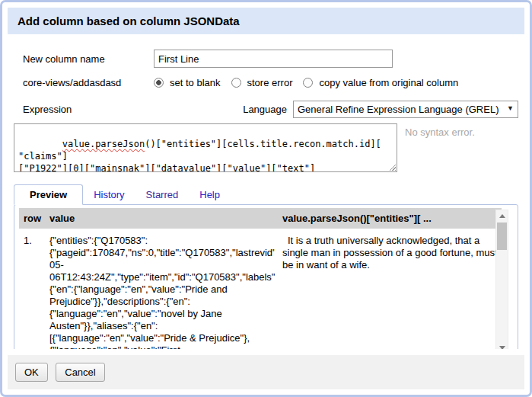  Describe the element at coordinates (390, 289) in the screenshot. I see `result-cell: It is a truth universally acknowledged, …` at that location.